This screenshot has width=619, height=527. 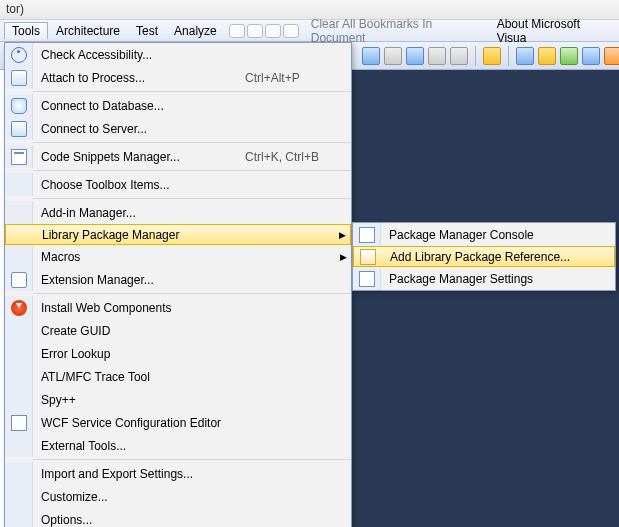 What do you see at coordinates (178, 308) in the screenshot?
I see `menu-install-web-components: Install Web Components` at bounding box center [178, 308].